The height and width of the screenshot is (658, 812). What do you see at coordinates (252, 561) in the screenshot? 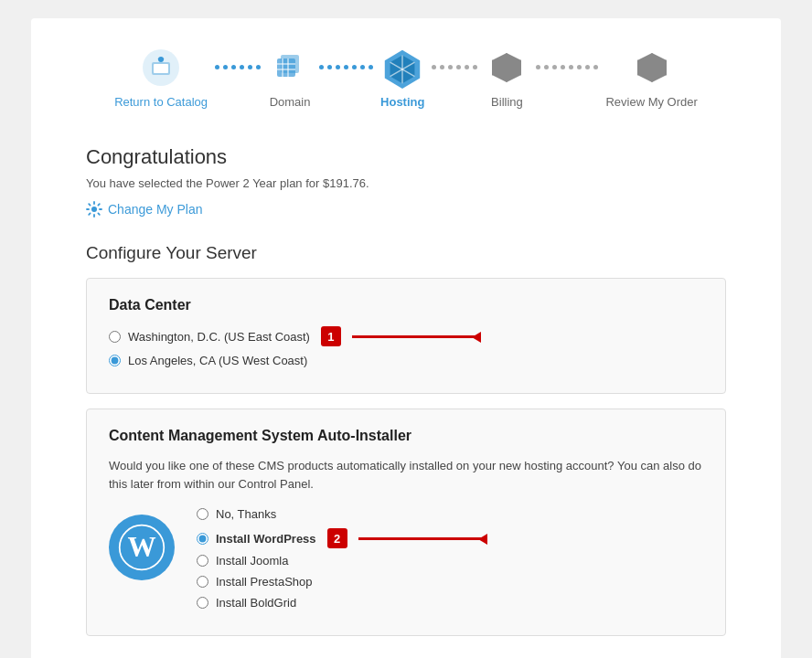
I see `cms-option-label-2: Install Joomla` at bounding box center [252, 561].